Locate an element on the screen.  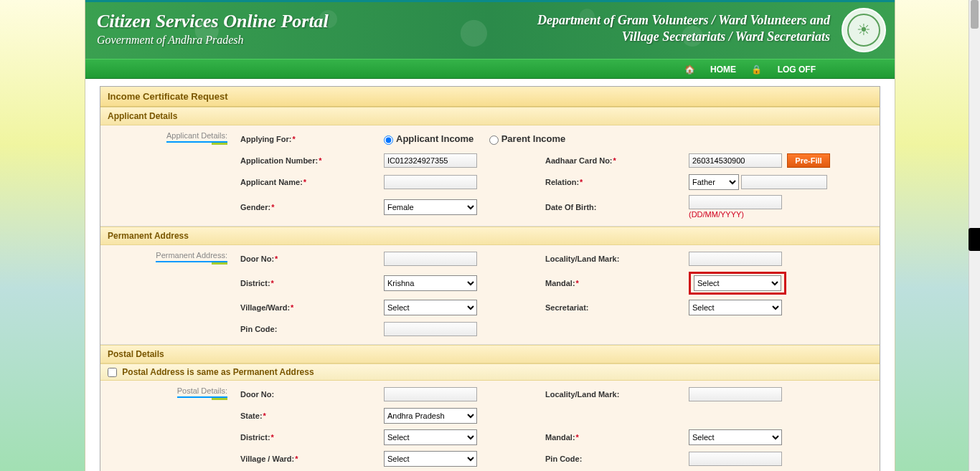
perm-pincode-input is located at coordinates (430, 329).